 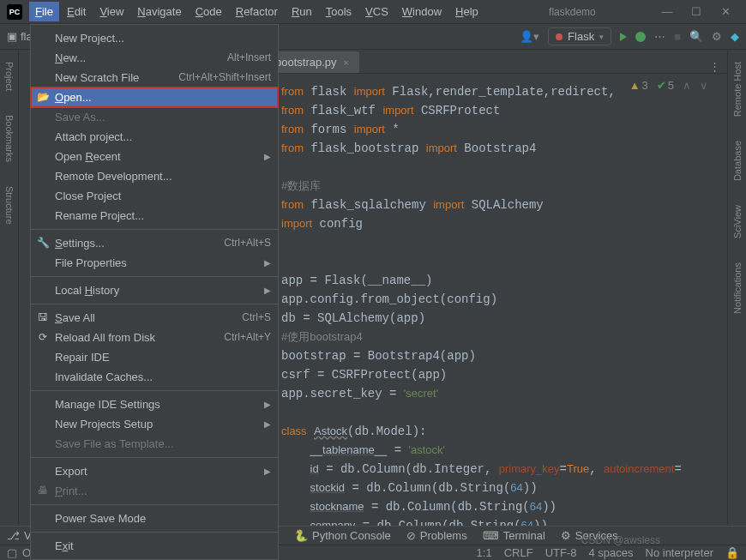 I want to click on file-menu-new: New...Alt+Insert, so click(x=154, y=58).